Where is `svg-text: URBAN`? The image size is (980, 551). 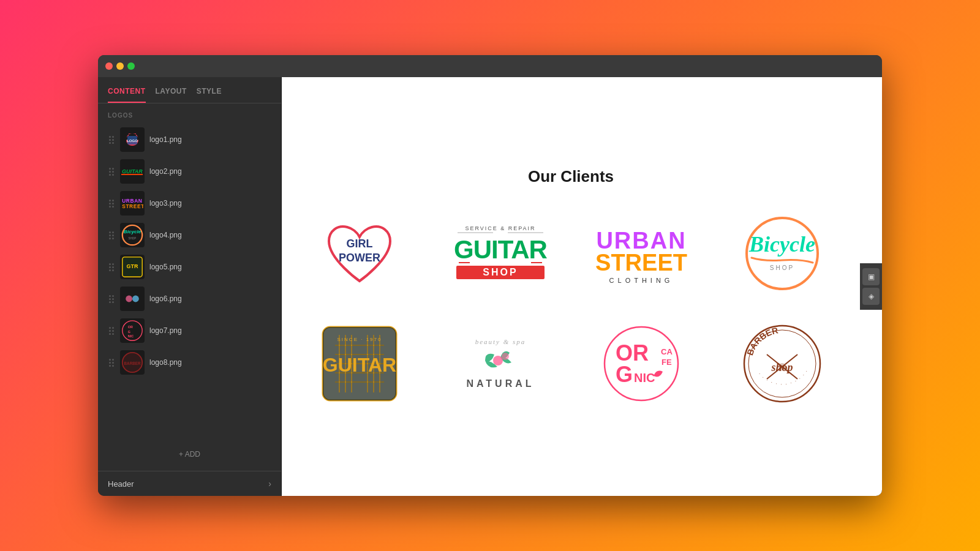
svg-text: URBAN is located at coordinates (132, 201).